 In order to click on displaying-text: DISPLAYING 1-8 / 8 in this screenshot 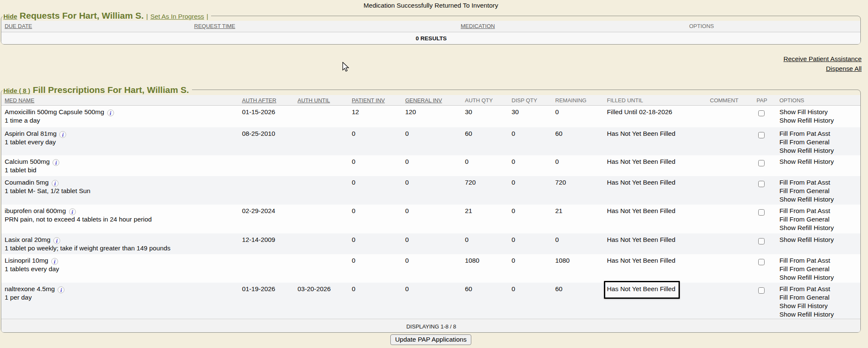, I will do `click(431, 326)`.